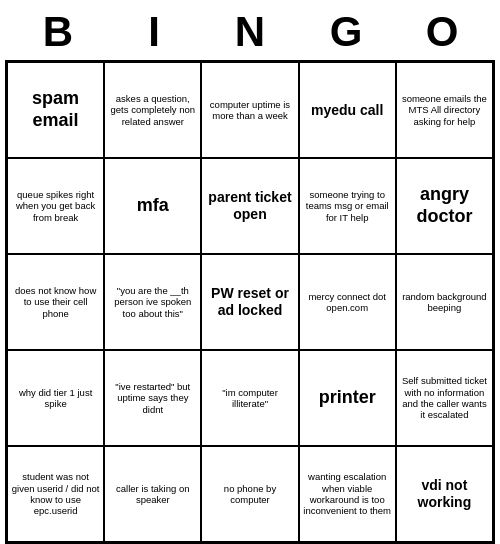  What do you see at coordinates (348, 206) in the screenshot?
I see `bingo-cell-8: someone trying to teams msg or email for…` at bounding box center [348, 206].